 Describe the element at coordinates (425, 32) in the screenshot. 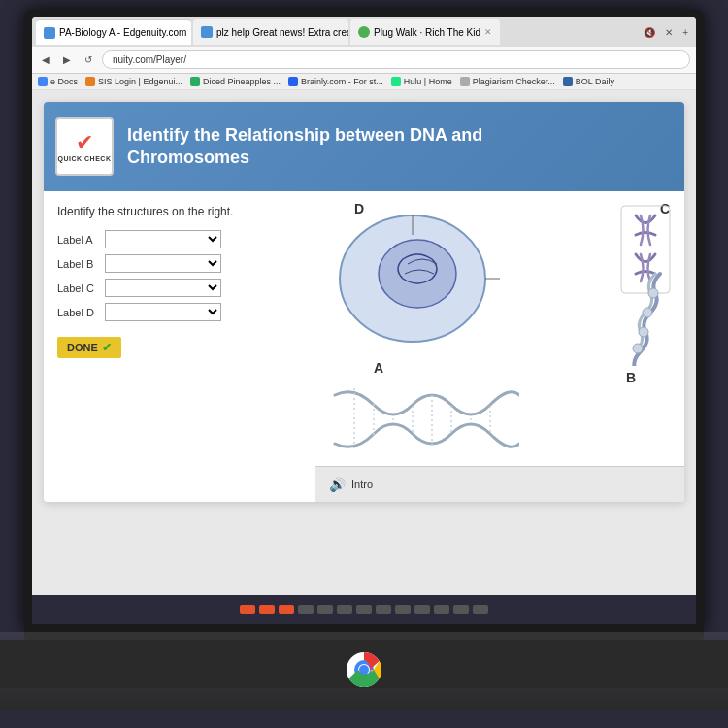

I see `tab-music: Plug Walk · Rich The Kid ✕` at that location.